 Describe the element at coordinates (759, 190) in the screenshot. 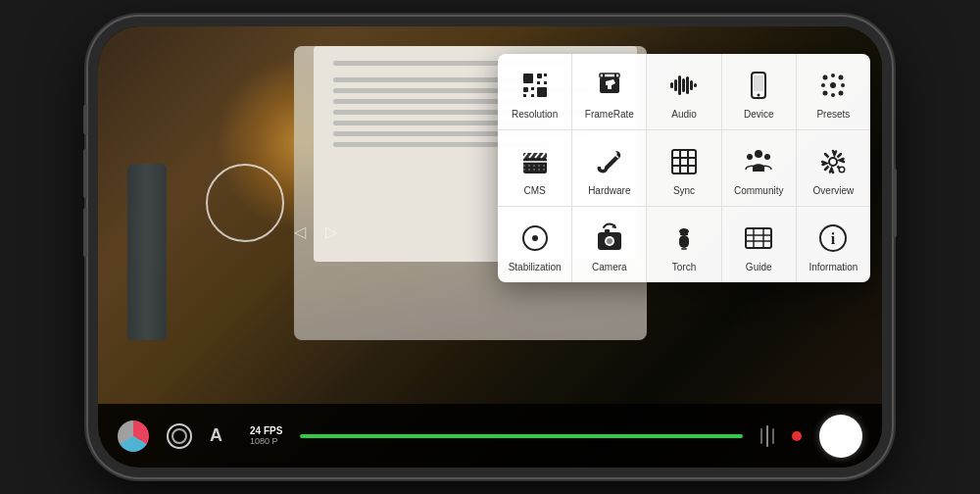

I see `community-label: Community` at that location.